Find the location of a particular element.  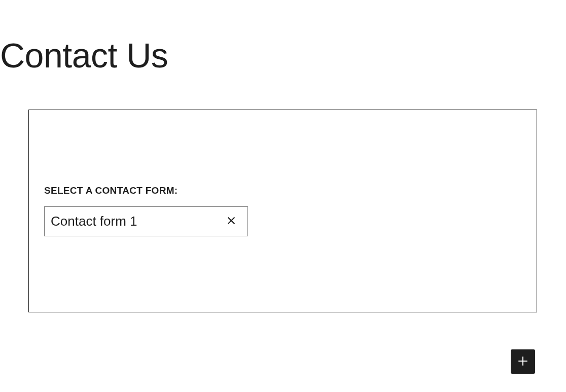

page-title: Contact Us is located at coordinates (283, 55).